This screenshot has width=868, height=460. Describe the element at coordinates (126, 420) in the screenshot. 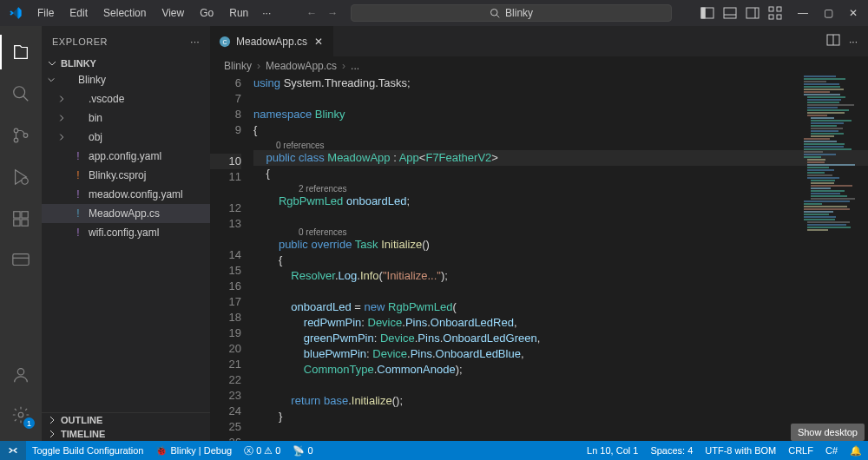

I see `outline-section: OUTLINE` at that location.